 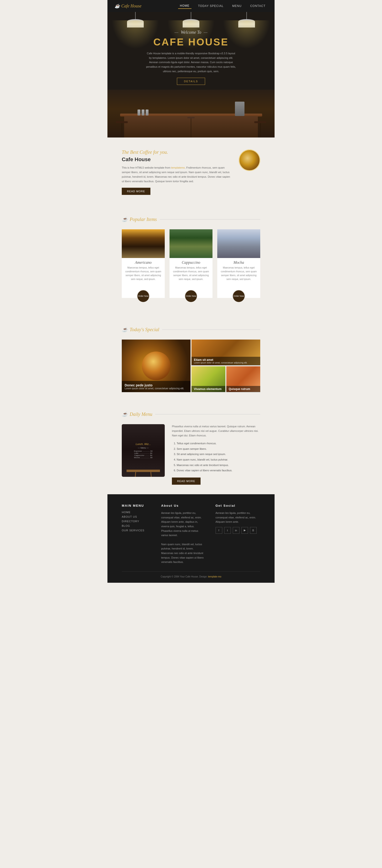 What do you see at coordinates (219, 530) in the screenshot?
I see `social-facebook: f` at bounding box center [219, 530].